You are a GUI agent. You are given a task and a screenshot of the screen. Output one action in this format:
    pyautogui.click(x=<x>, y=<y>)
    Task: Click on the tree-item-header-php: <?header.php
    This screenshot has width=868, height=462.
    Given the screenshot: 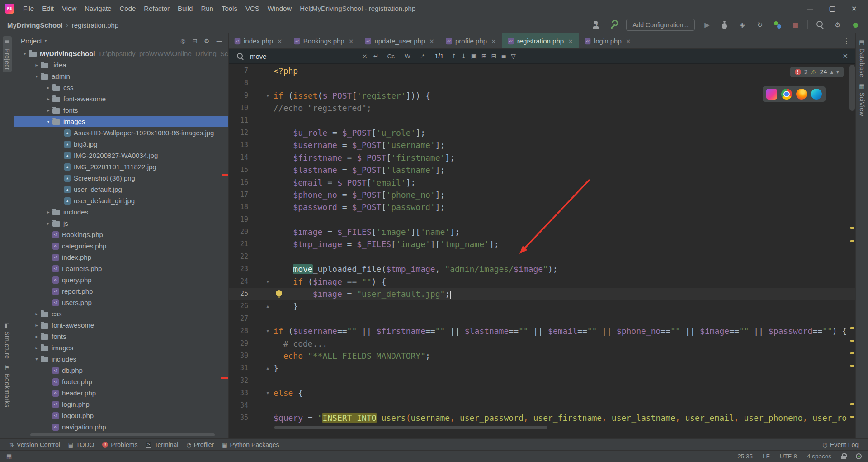 What is the action you would take?
    pyautogui.click(x=121, y=393)
    